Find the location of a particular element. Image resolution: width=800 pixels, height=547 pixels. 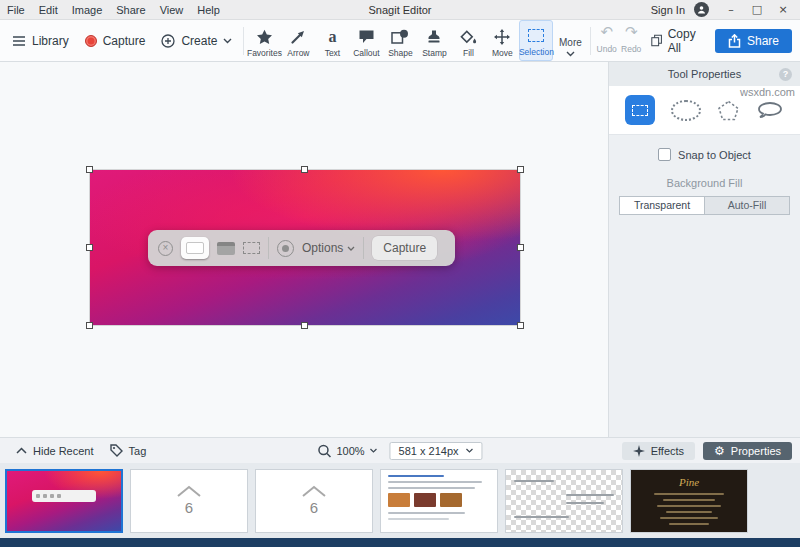

key-number: 6 is located at coordinates (314, 508).